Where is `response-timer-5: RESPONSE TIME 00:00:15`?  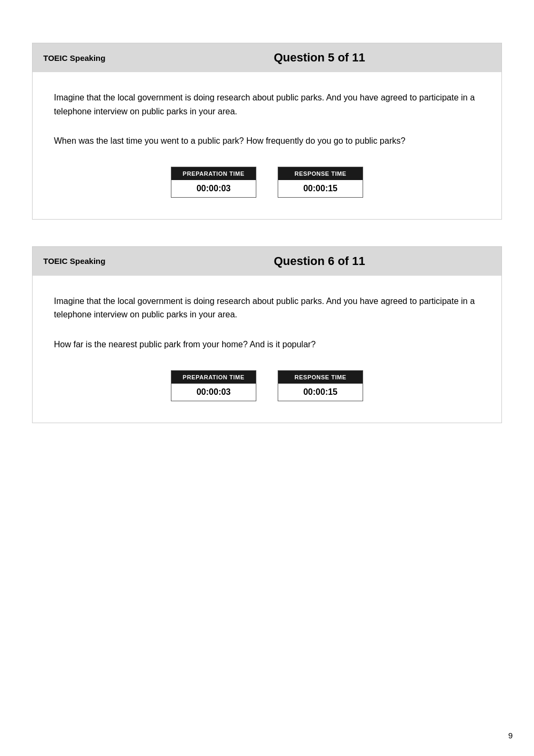
response-timer-5: RESPONSE TIME 00:00:15 is located at coordinates (320, 182).